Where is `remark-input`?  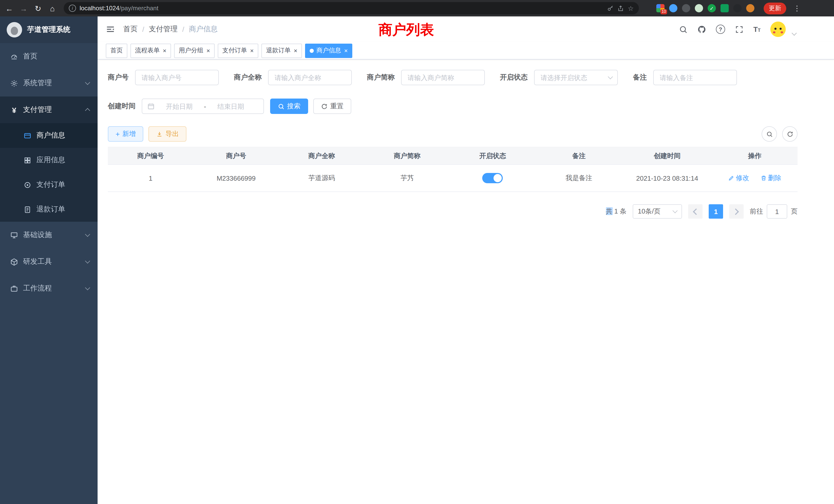 remark-input is located at coordinates (695, 77).